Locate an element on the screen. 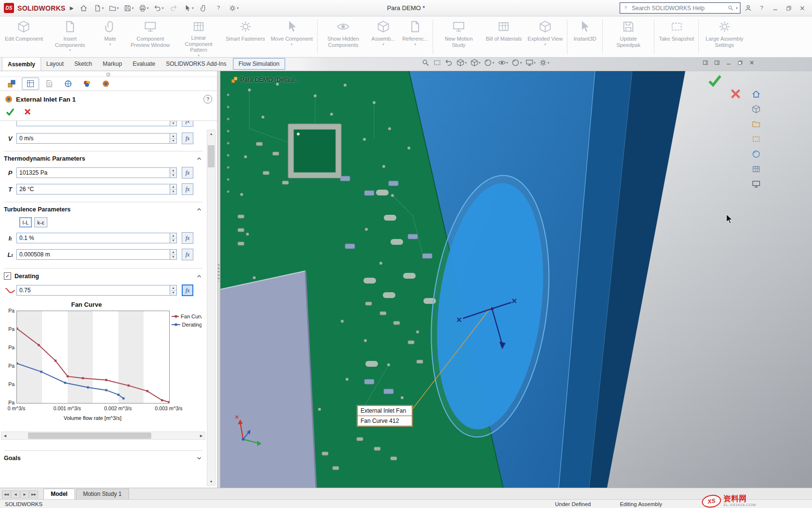  minimize-button is located at coordinates (775, 8).